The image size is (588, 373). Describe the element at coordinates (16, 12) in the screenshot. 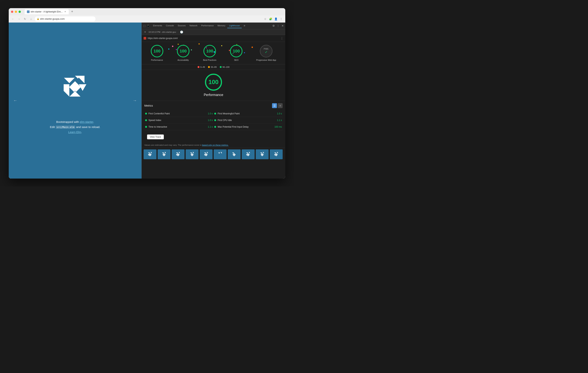

I see `minimize-button` at that location.